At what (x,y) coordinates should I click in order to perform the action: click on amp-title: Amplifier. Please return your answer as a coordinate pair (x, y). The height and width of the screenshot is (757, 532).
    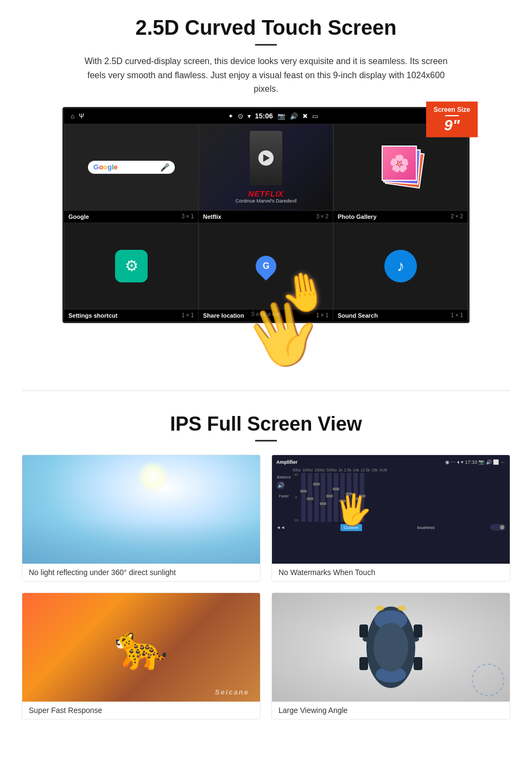
    Looking at the image, I should click on (287, 462).